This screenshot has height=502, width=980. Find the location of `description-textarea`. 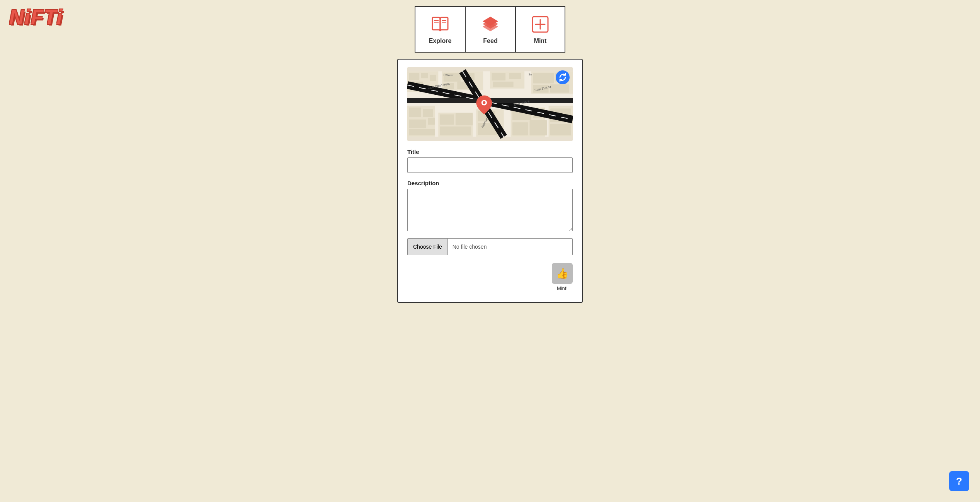

description-textarea is located at coordinates (490, 210).